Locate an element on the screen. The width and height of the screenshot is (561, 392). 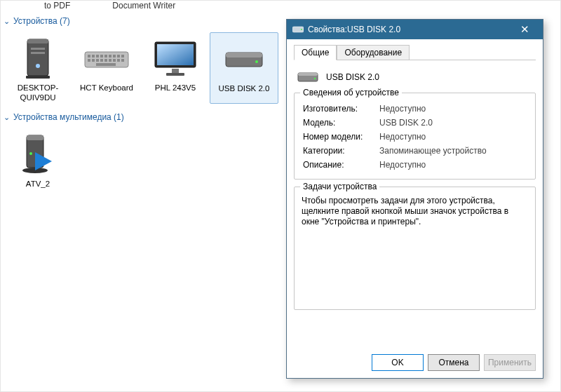
tab-general-label: Общие is located at coordinates (316, 53).